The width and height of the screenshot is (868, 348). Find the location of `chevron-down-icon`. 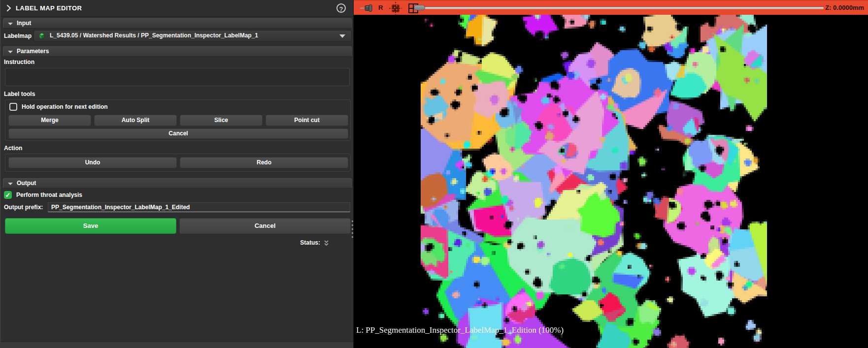

chevron-down-icon is located at coordinates (342, 36).